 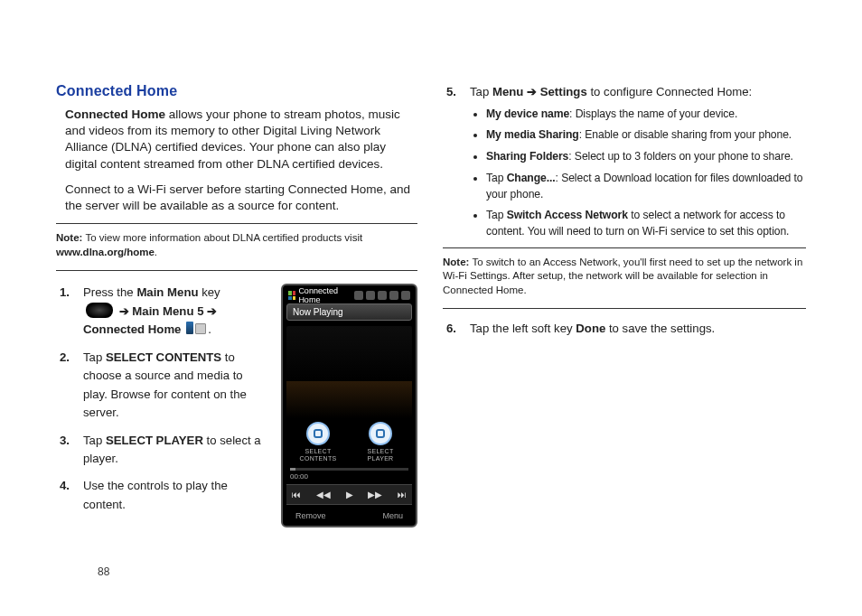 I want to click on select-row: SELECT CONTENTS SELECT PLAYER, so click(x=349, y=442).